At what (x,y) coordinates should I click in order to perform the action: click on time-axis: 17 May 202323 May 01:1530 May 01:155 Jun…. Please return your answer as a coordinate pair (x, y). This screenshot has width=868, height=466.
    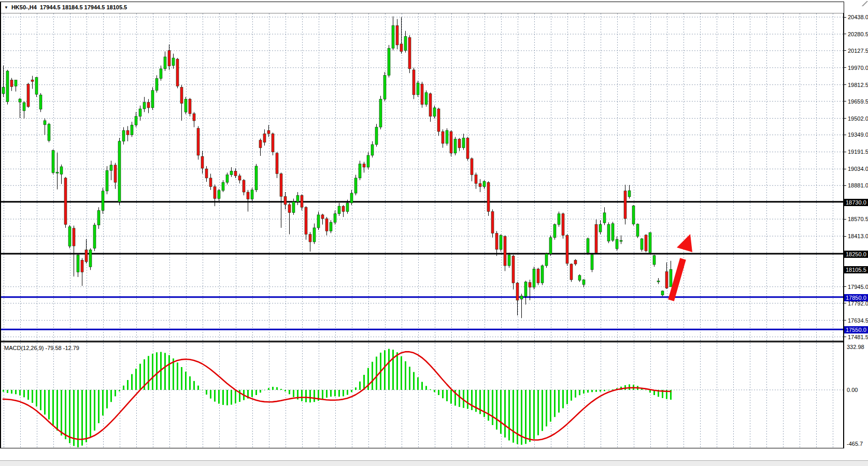
    Looking at the image, I should click on (422, 455).